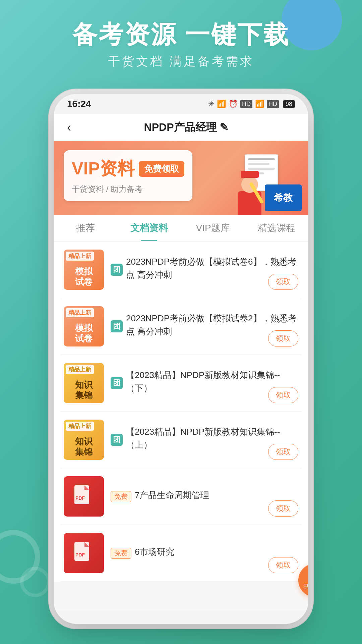  I want to click on hd-icon: HD, so click(246, 104).